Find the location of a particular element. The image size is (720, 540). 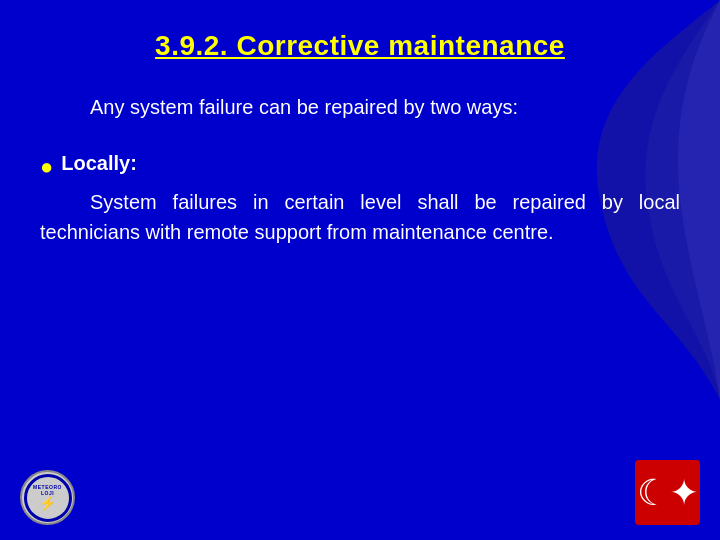

bullet-label-locally: ● Locally: is located at coordinates (360, 168).